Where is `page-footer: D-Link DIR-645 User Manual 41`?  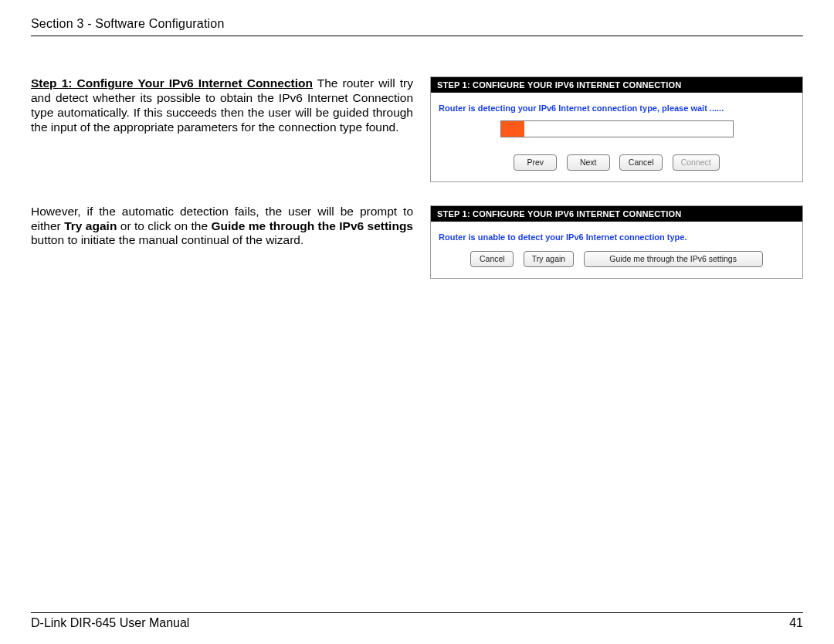 page-footer: D-Link DIR-645 User Manual 41 is located at coordinates (417, 621).